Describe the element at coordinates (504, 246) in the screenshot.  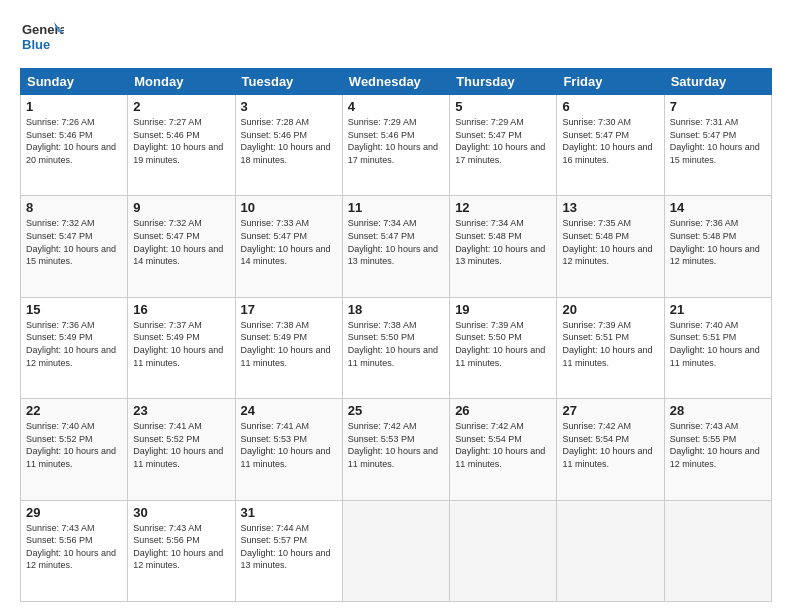
I see `calendar-day-cell: 12 Sunrise: 7:34 AM Sunset: 5:48 PM Dayl…` at that location.